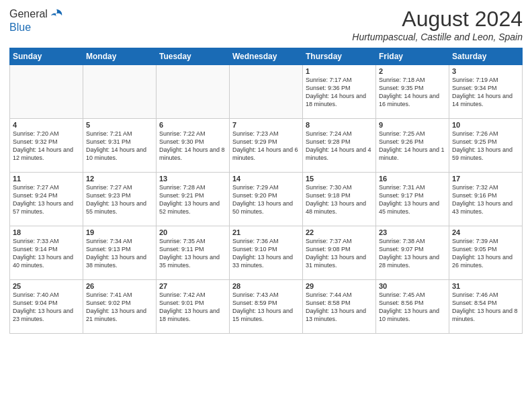 This screenshot has height=411, width=532. What do you see at coordinates (46, 254) in the screenshot?
I see `day-info: Sunrise: 7:33 AM Sunset: 9:14 PM Dayligh…` at bounding box center [46, 254].